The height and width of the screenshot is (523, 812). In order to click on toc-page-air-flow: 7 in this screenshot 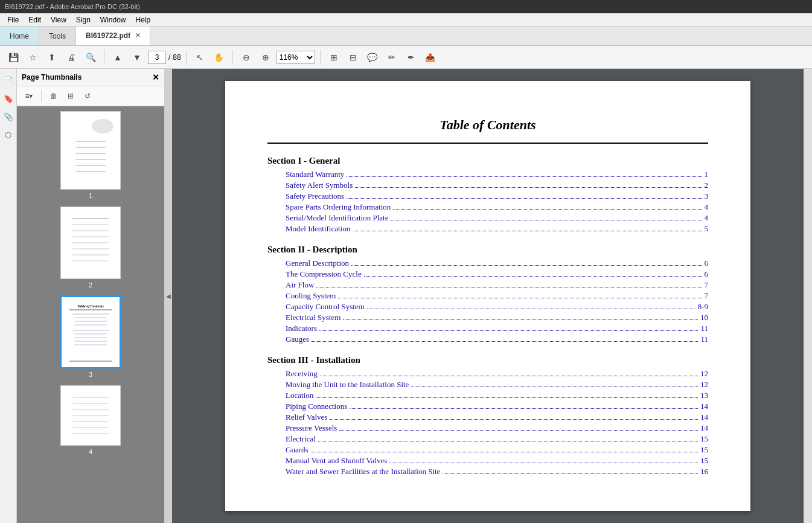, I will do `click(706, 285)`.